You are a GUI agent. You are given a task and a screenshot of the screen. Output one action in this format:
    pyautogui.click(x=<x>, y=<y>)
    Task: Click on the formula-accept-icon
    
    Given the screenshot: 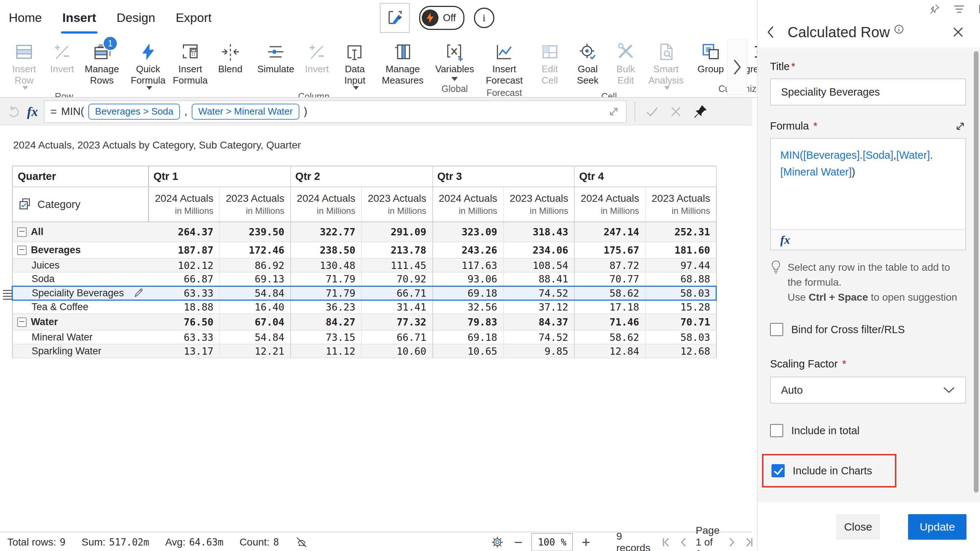 What is the action you would take?
    pyautogui.click(x=652, y=112)
    